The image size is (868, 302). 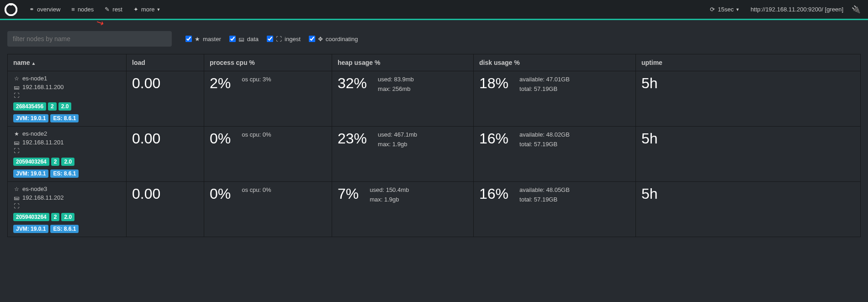 What do you see at coordinates (67, 209) in the screenshot?
I see `node-name-cell: ☆es-node3🖴192.168.11.202⛶205940326422.0J…` at bounding box center [67, 209].